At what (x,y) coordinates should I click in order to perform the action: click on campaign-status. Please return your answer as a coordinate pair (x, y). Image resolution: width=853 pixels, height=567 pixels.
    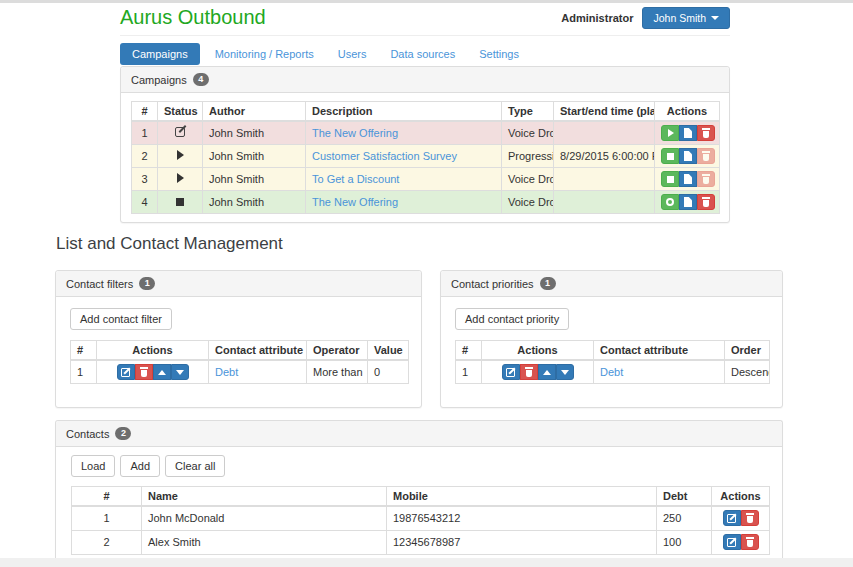
    Looking at the image, I should click on (180, 133).